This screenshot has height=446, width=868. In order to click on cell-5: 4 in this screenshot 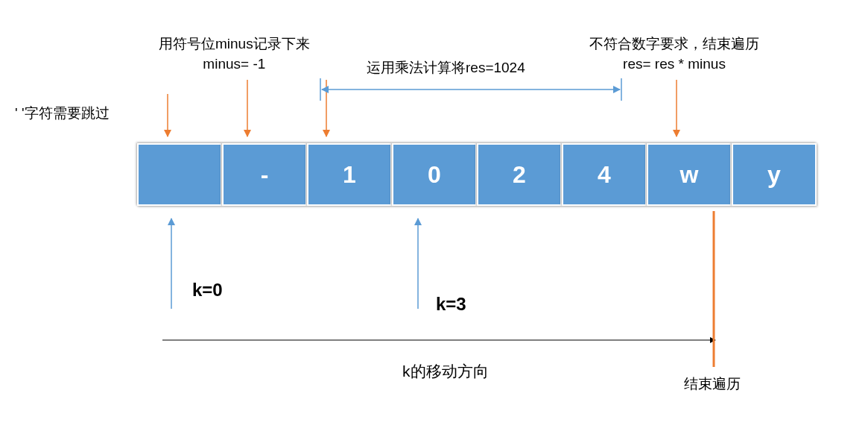, I will do `click(604, 175)`.